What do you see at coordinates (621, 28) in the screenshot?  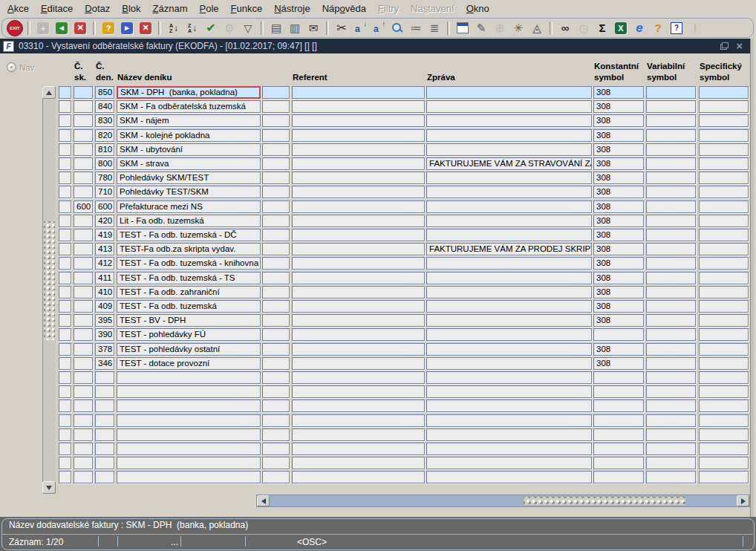 I see `excel-export-icon: X` at bounding box center [621, 28].